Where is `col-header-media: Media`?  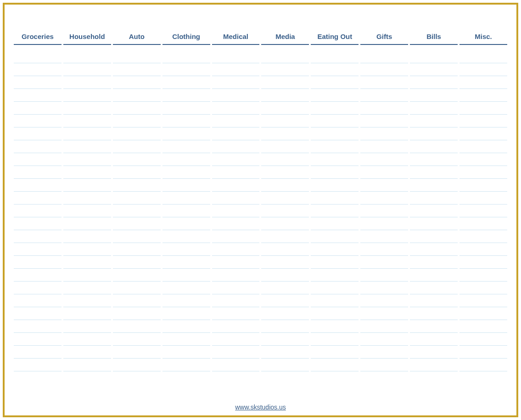
col-header-media: Media is located at coordinates (285, 38).